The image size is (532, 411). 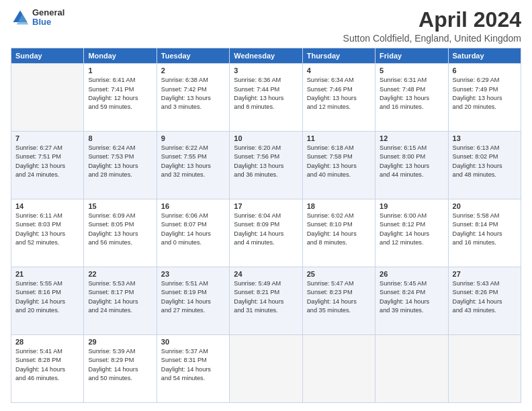 I want to click on day-number: 18, so click(x=339, y=206).